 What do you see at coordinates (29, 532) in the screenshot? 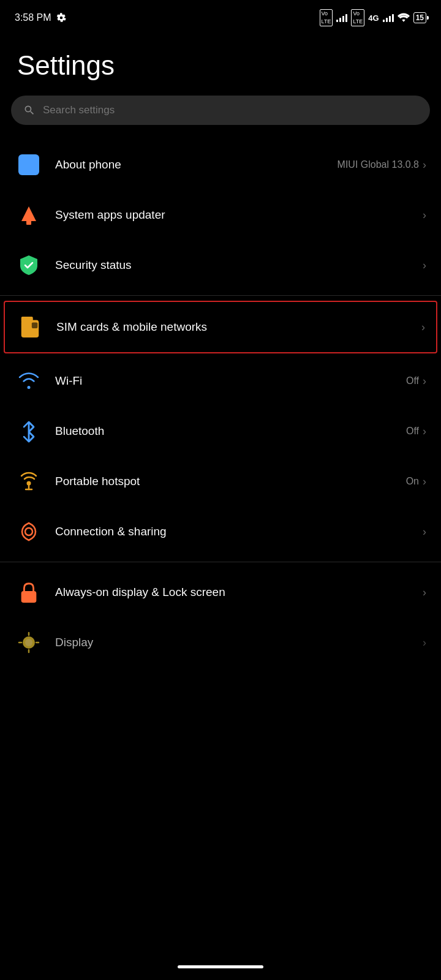
I see `connection-icon` at bounding box center [29, 532].